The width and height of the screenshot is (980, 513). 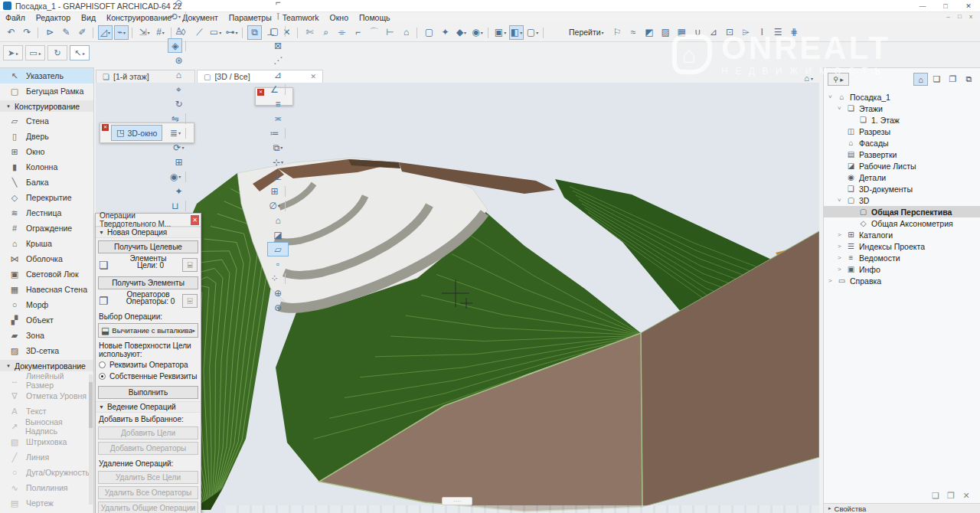 What do you see at coordinates (178, 31) in the screenshot?
I see `walk-icon: ♙` at bounding box center [178, 31].